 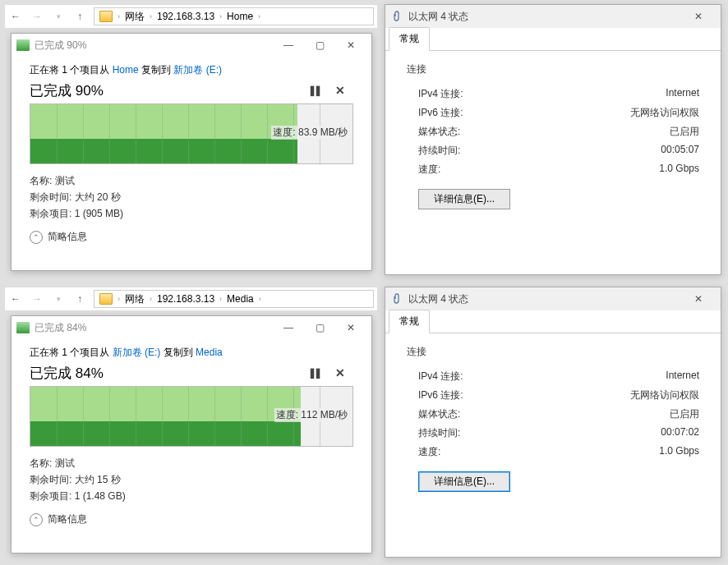 I want to click on speed-graph: 速度: 112 MB/秒, so click(x=191, y=416).